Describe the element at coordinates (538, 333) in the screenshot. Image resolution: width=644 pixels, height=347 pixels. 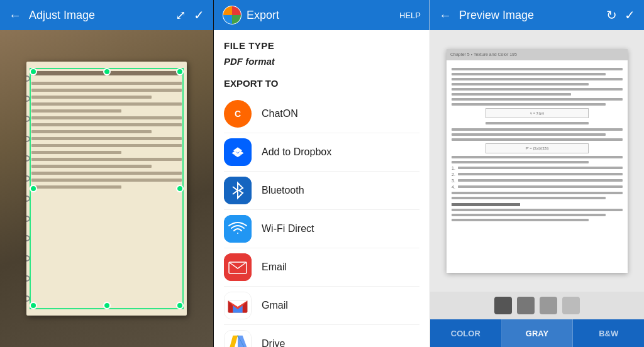
I see `tab-gray: GRAY` at that location.